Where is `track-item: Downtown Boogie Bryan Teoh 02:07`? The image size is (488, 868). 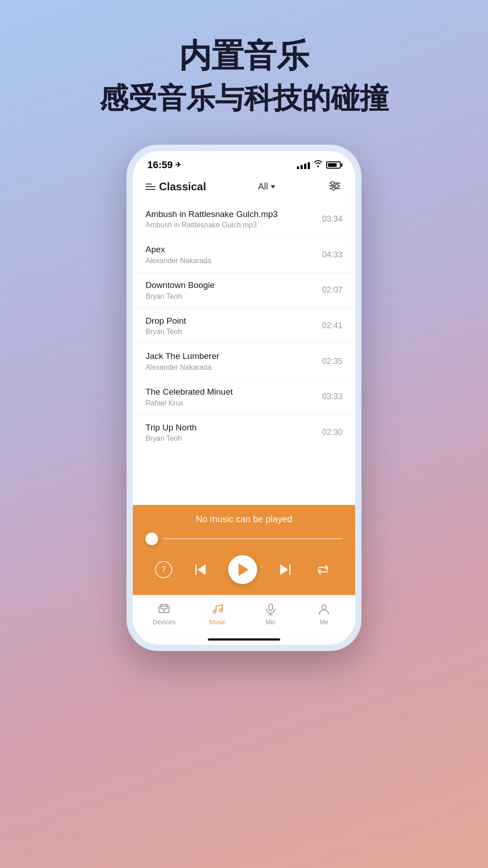
track-item: Downtown Boogie Bryan Teoh 02:07 is located at coordinates (244, 290).